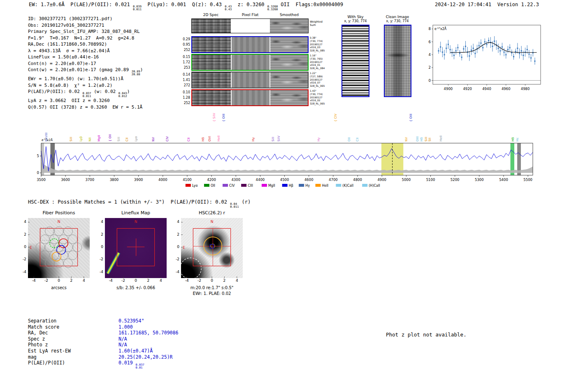 The image size is (576, 392). What do you see at coordinates (146, 357) in the screenshot?
I see `text-seg: 20.25(20.24,20.25)R` at bounding box center [146, 357].